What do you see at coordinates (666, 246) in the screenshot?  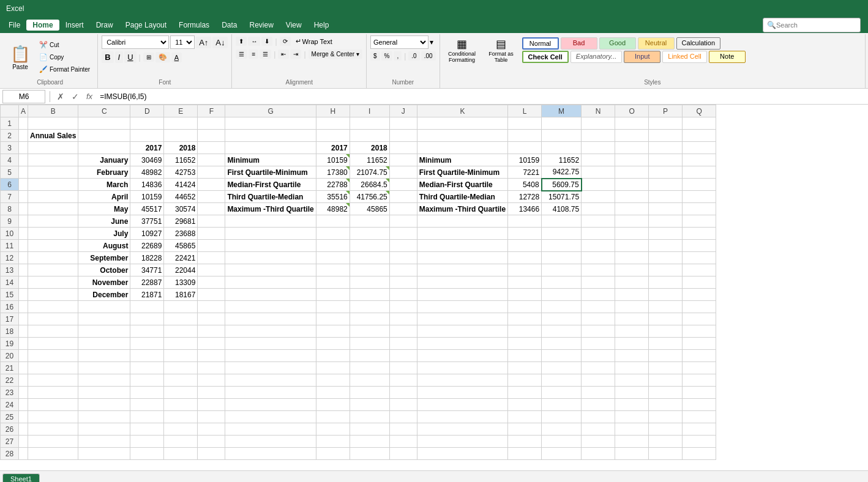 I see `cell-p11` at bounding box center [666, 246].